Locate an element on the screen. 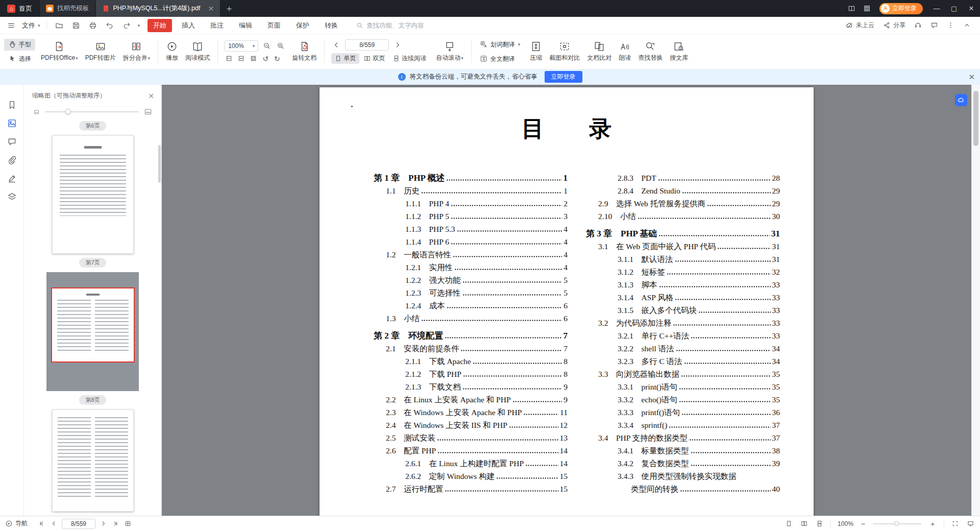  single-page-button: 单页 is located at coordinates (345, 58).